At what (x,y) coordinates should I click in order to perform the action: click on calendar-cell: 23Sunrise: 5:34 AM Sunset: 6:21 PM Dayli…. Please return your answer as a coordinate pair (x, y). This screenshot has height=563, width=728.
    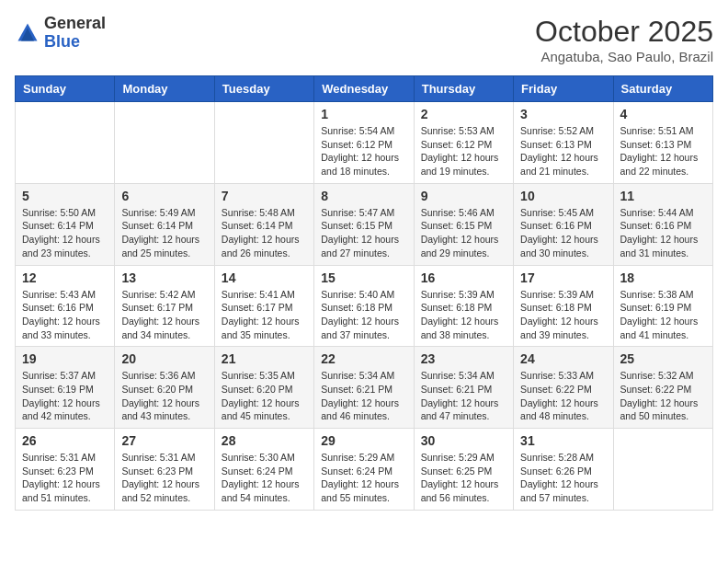
    Looking at the image, I should click on (463, 388).